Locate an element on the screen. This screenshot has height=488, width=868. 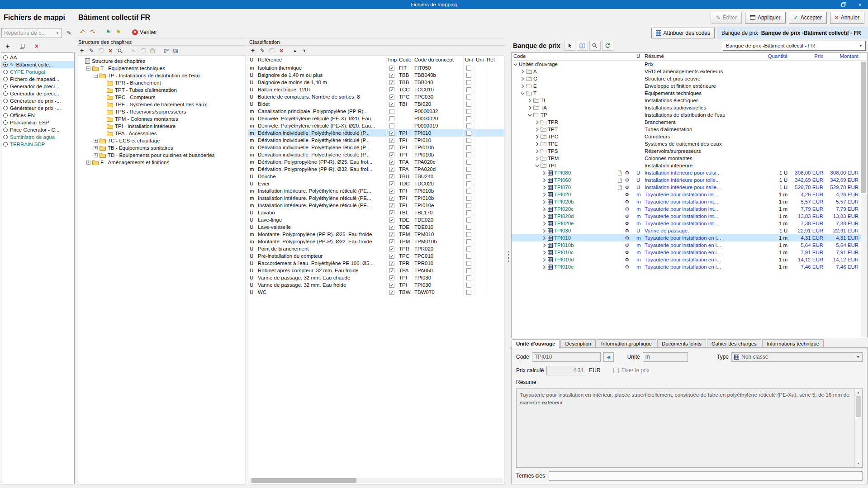
collapse-icon: − is located at coordinates (89, 69).